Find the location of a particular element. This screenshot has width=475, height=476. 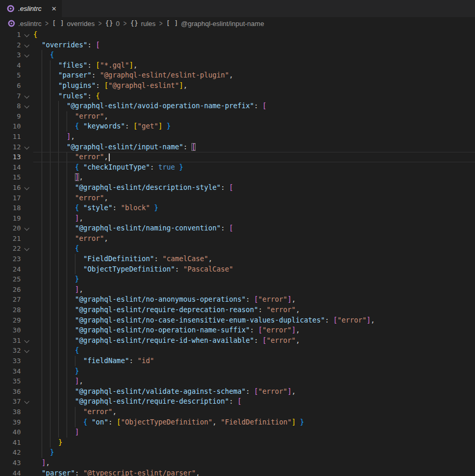

code-line: 25 } is located at coordinates (237, 279).